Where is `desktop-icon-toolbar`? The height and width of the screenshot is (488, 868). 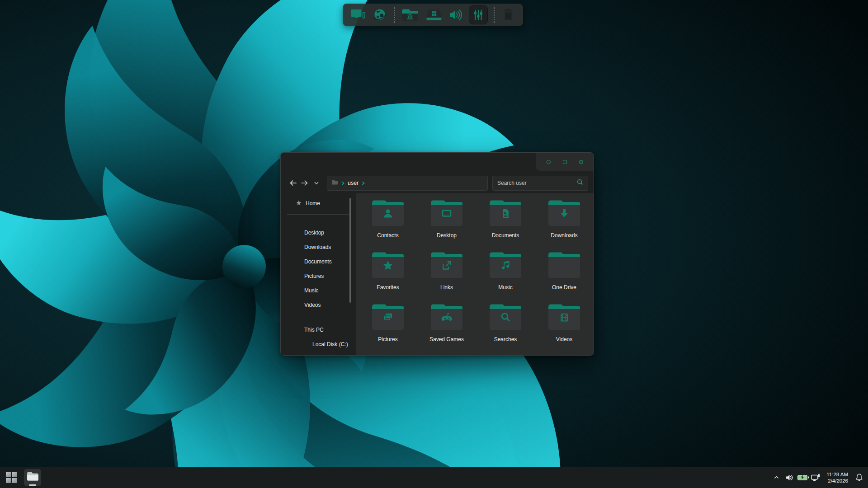
desktop-icon-toolbar is located at coordinates (433, 15).